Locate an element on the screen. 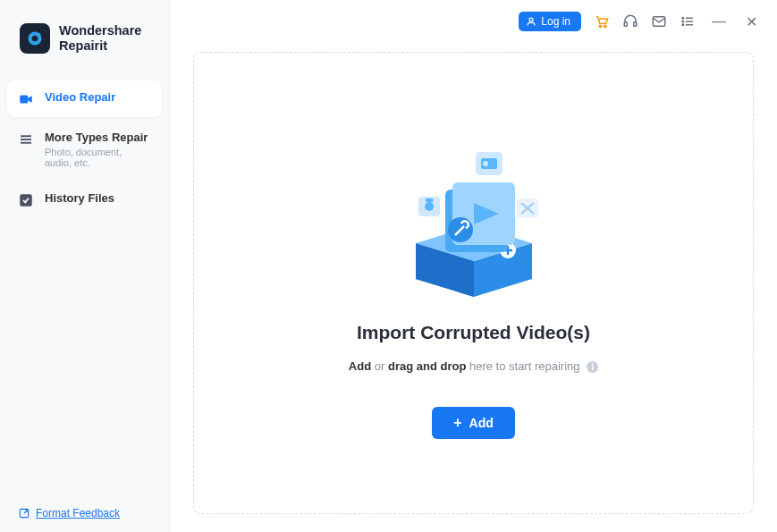 The height and width of the screenshot is (532, 777). checkbox-icon is located at coordinates (26, 200).